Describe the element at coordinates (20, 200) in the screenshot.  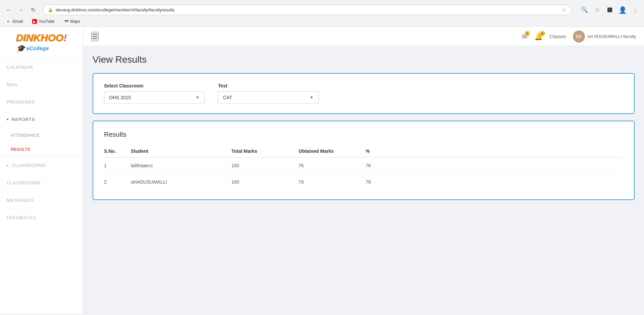
I see `messages-label: MESSAGES` at that location.